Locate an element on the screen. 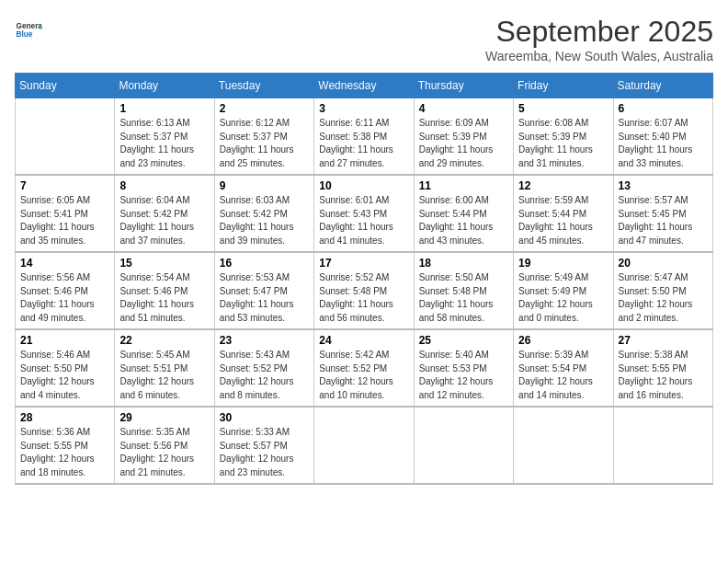 This screenshot has width=728, height=563. calendar-header-row: SundayMondayTuesdayWednesdayThursdayFrid… is located at coordinates (364, 86).